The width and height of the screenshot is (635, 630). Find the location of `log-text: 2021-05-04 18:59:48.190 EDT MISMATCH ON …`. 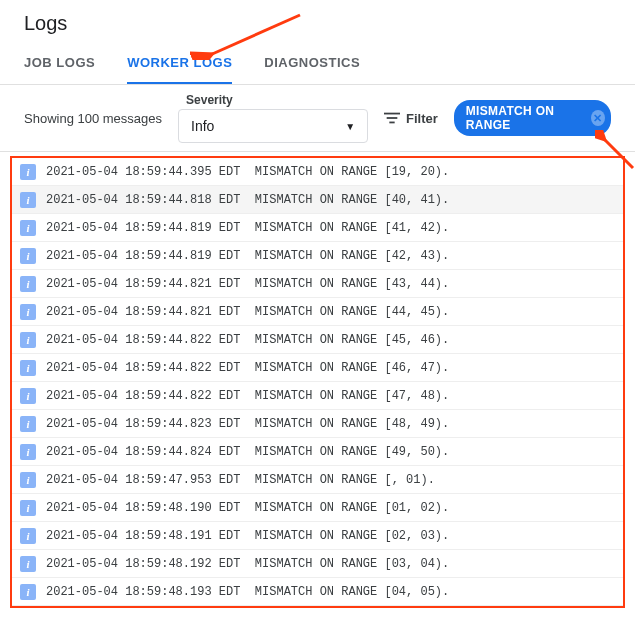

log-text: 2021-05-04 18:59:48.190 EDT MISMATCH ON … is located at coordinates (248, 508).